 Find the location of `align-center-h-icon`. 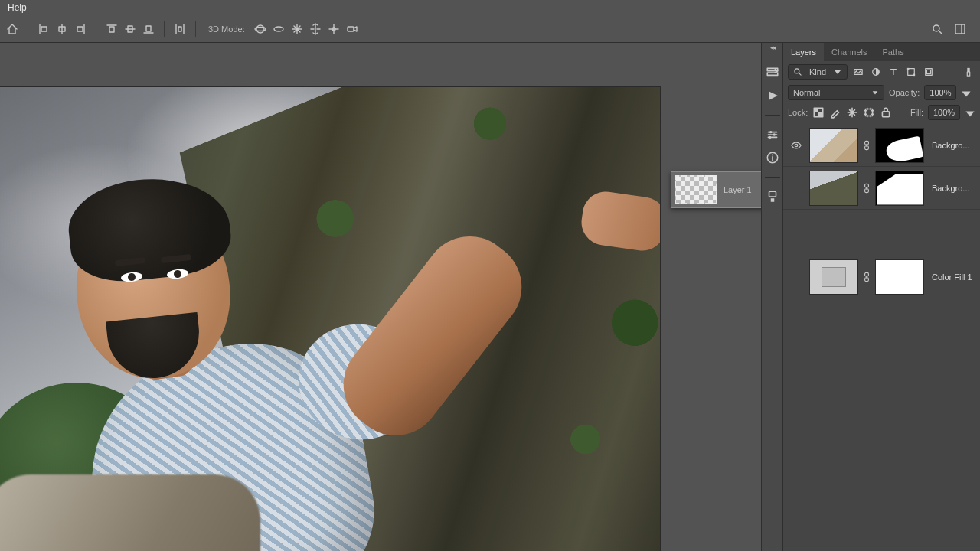

align-center-h-icon is located at coordinates (62, 29).